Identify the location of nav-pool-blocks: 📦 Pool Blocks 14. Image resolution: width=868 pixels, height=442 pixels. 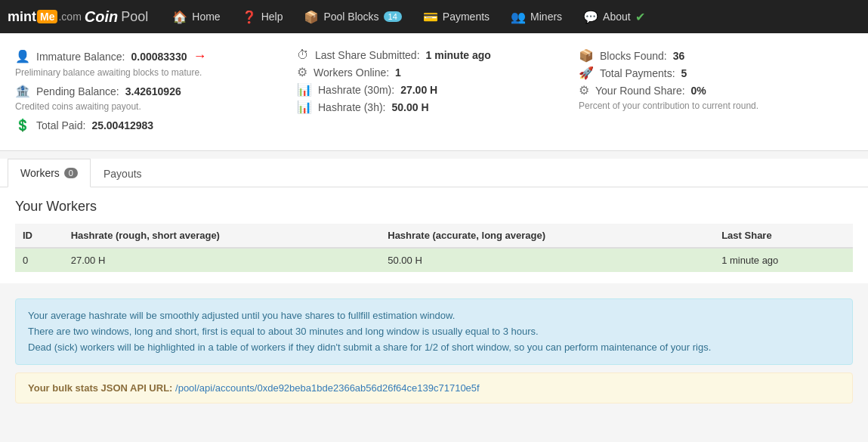
(352, 17).